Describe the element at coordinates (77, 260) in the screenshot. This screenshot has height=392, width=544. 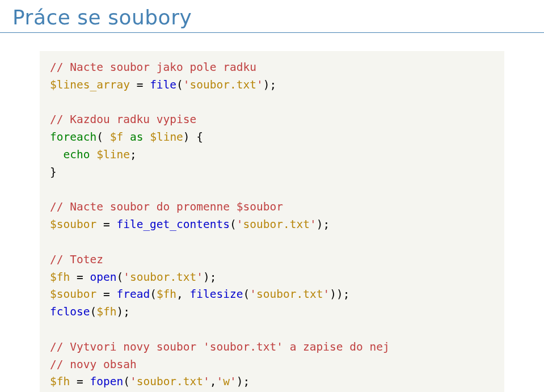
I see `comment: // Totez` at that location.